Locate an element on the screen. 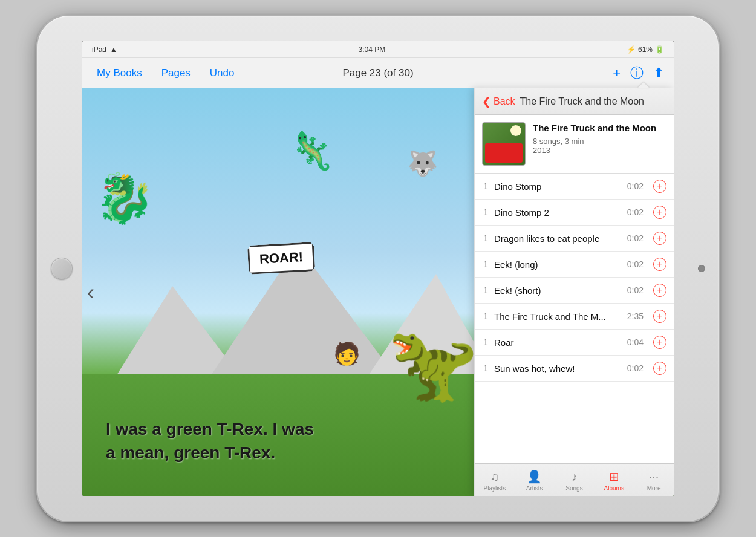 The width and height of the screenshot is (756, 537). songs-tab-icon: ♪ is located at coordinates (574, 477).